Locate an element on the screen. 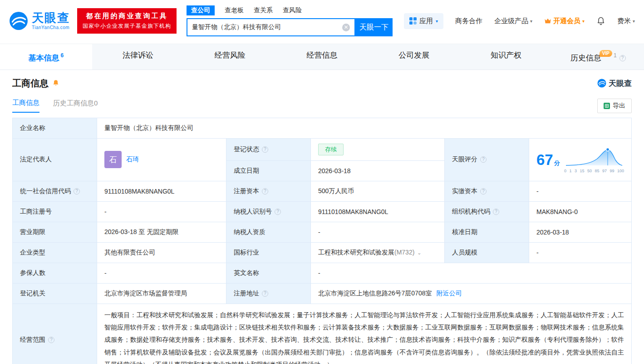 This screenshot has height=364, width=644. field-label-approval-date: 核准日期 is located at coordinates (487, 232).